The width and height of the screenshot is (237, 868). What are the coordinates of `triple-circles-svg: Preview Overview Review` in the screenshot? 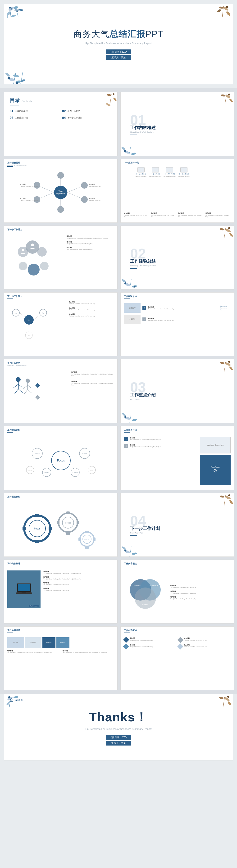 It's located at (145, 592).